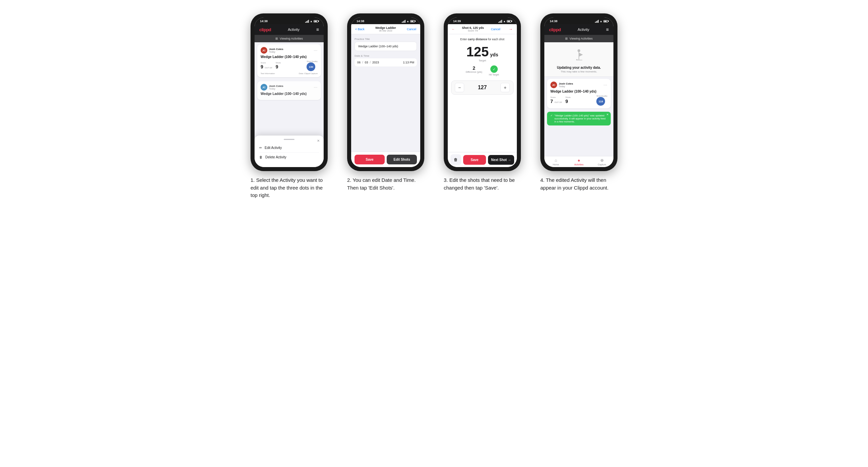  Describe the element at coordinates (478, 39) in the screenshot. I see `carry-bold: carry distance` at that location.